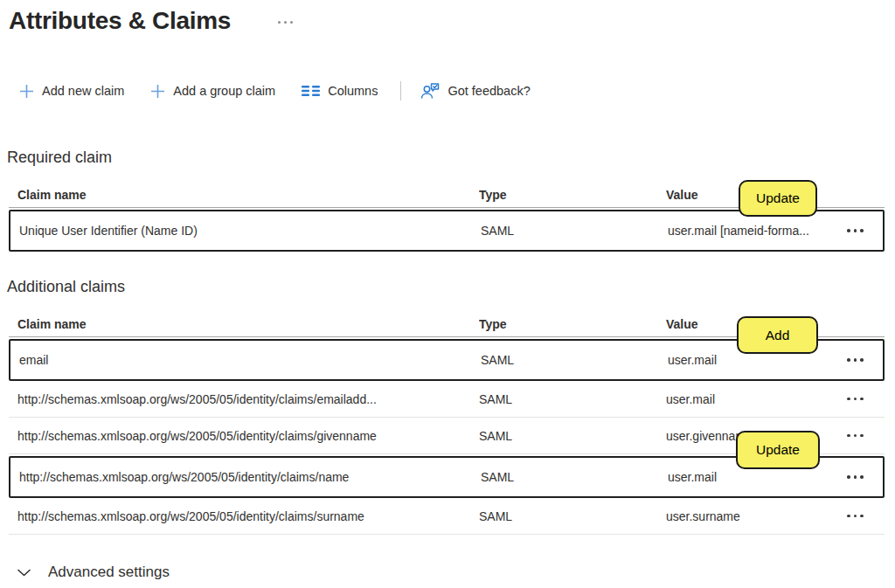 This screenshot has height=588, width=895. What do you see at coordinates (24, 573) in the screenshot?
I see `chevron-down-icon` at bounding box center [24, 573].